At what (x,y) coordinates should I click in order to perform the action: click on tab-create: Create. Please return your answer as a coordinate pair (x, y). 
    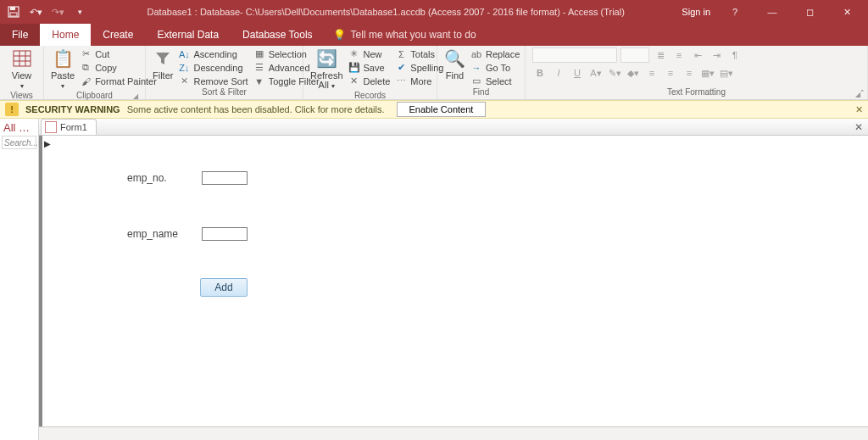
    Looking at the image, I should click on (118, 35).